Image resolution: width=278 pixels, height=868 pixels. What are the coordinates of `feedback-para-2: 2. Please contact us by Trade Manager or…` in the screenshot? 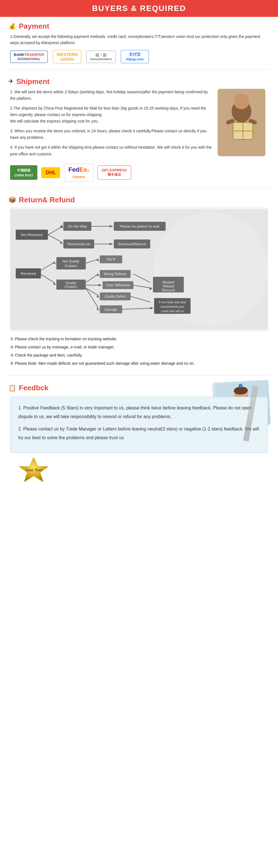 It's located at (139, 433).